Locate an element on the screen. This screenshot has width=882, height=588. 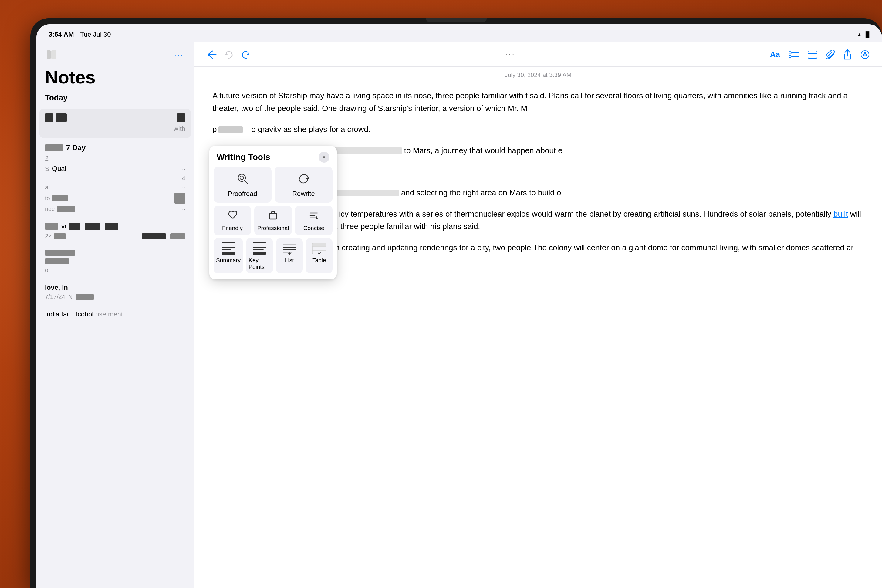
font-button: Aa is located at coordinates (775, 55).